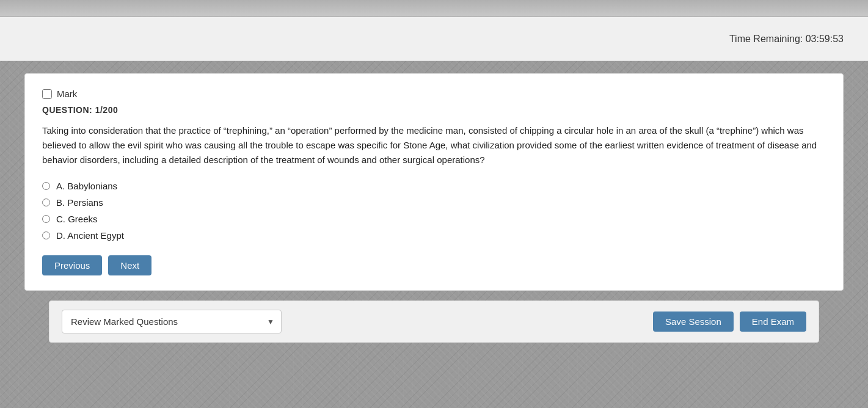 This screenshot has height=408, width=868. I want to click on option-text-c: C. Greeks, so click(77, 219).